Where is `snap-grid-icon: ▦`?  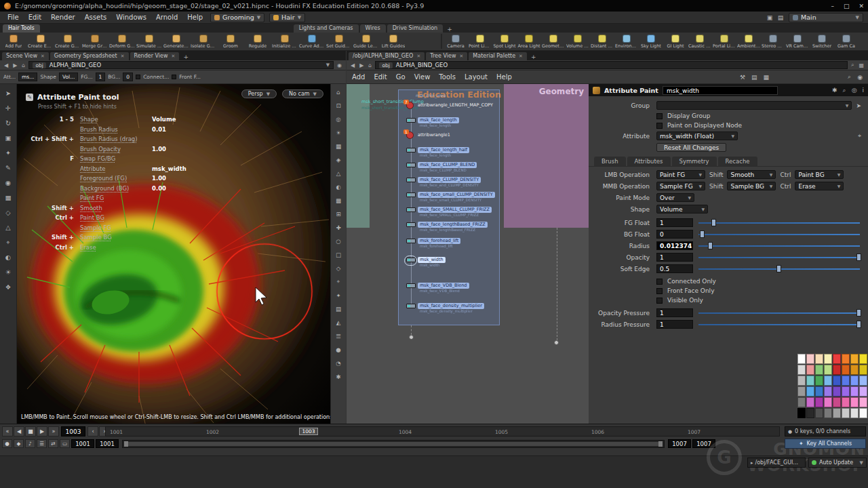
snap-grid-icon: ▦ is located at coordinates (8, 198).